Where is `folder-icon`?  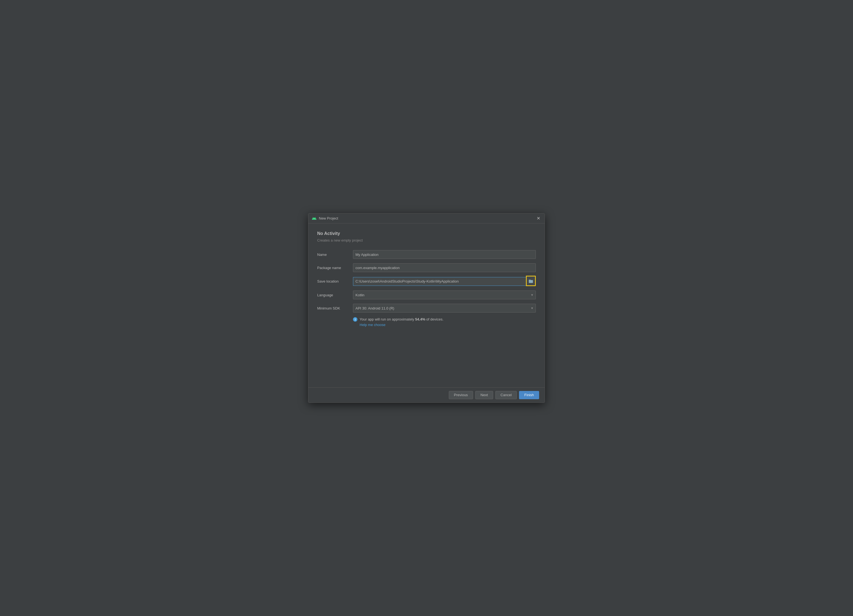
folder-icon is located at coordinates (531, 281).